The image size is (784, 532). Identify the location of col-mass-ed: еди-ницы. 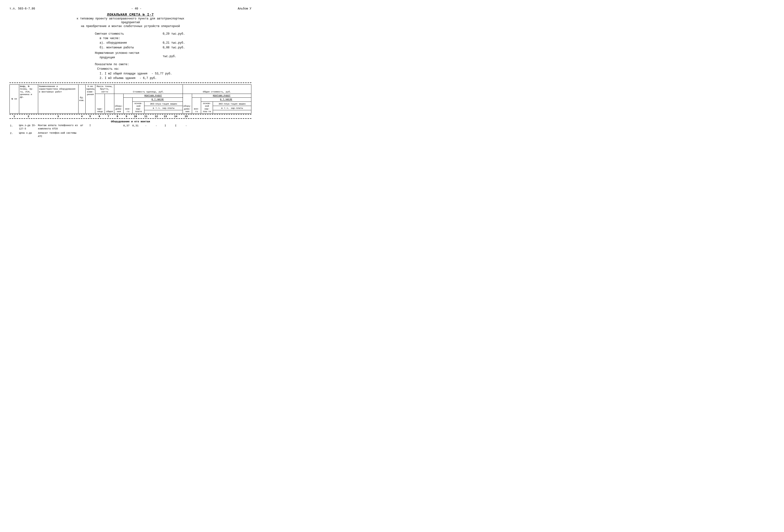
(100, 104).